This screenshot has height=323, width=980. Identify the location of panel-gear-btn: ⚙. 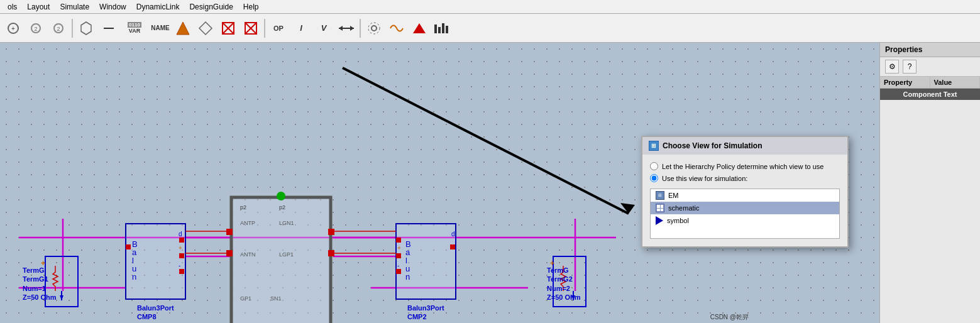
(892, 67).